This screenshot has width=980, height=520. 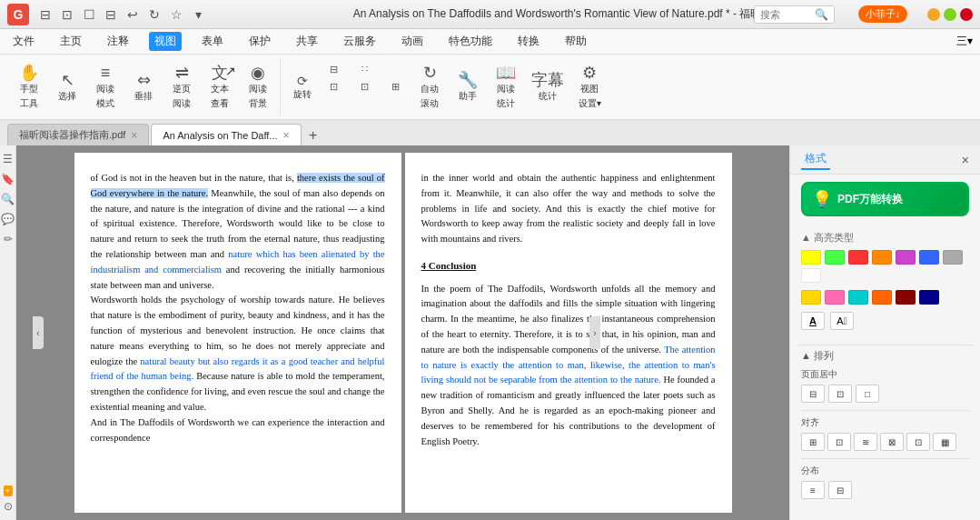 What do you see at coordinates (468, 87) in the screenshot?
I see `assistant-btn: 🔧 助手` at bounding box center [468, 87].